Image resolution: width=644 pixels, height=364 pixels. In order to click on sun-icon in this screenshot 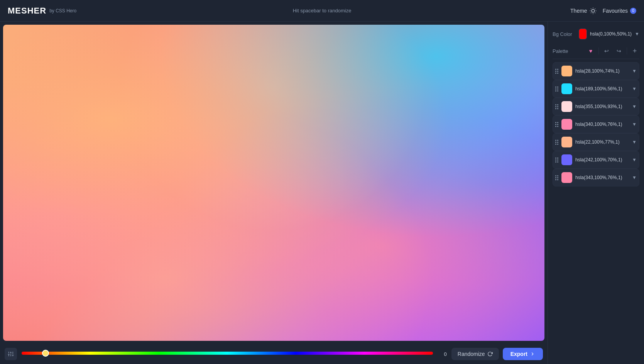, I will do `click(593, 11)`.